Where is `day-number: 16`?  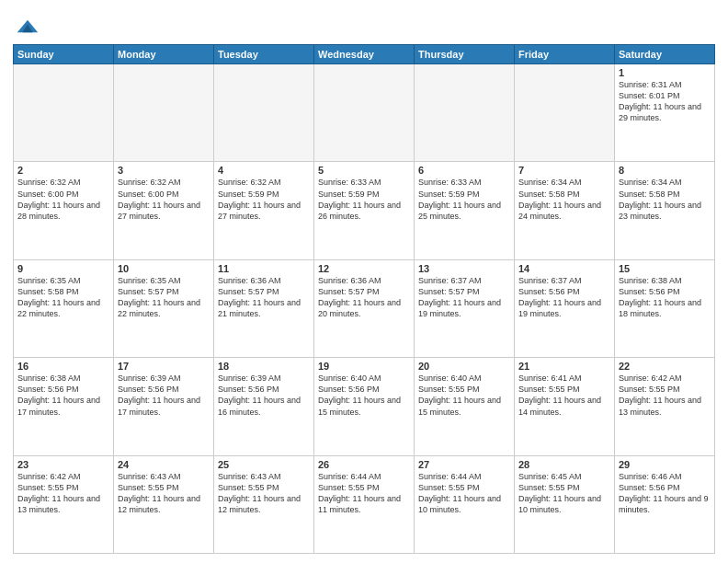
day-number: 16 is located at coordinates (63, 366).